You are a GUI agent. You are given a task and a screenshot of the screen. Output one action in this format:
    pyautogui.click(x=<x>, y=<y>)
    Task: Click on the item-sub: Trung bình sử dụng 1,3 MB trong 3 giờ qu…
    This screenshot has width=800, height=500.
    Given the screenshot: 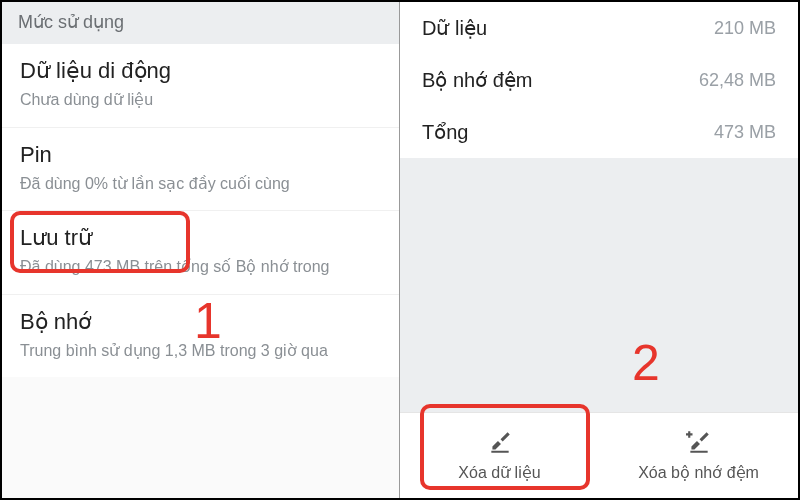 What is the action you would take?
    pyautogui.click(x=200, y=351)
    